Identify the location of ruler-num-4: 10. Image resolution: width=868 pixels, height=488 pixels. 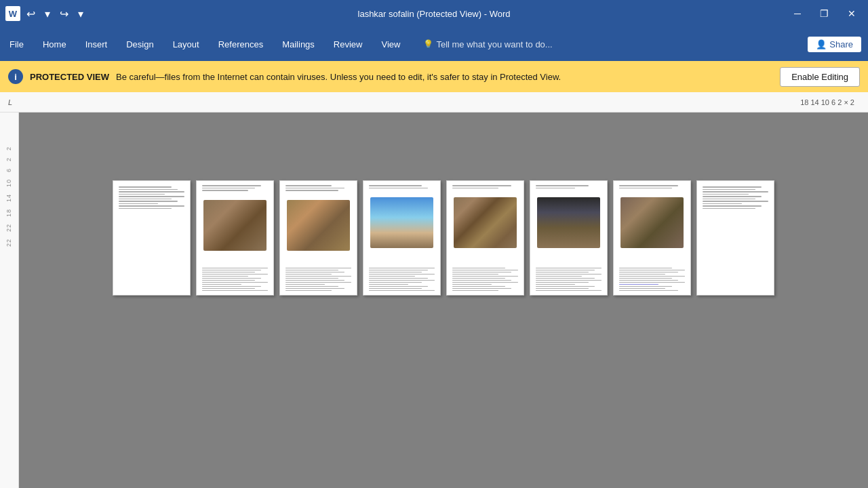
(9, 183).